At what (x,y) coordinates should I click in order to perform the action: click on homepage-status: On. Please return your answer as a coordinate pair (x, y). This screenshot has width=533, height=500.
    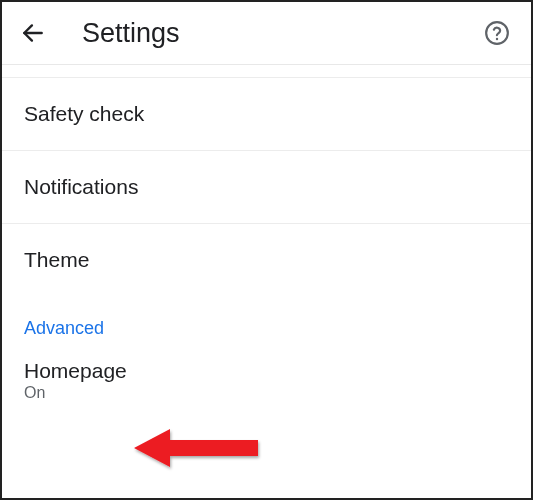
    Looking at the image, I should click on (266, 393).